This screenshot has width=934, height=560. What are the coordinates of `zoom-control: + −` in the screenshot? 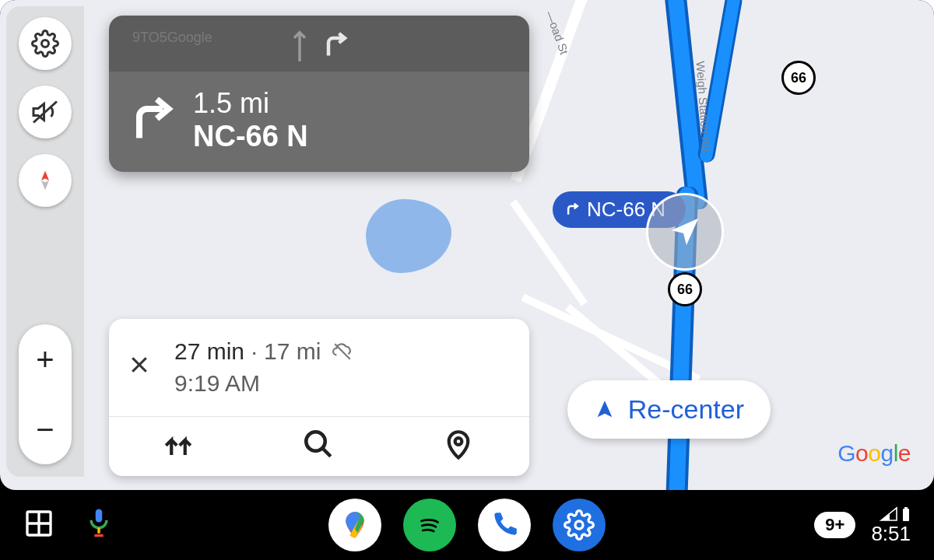 It's located at (45, 394).